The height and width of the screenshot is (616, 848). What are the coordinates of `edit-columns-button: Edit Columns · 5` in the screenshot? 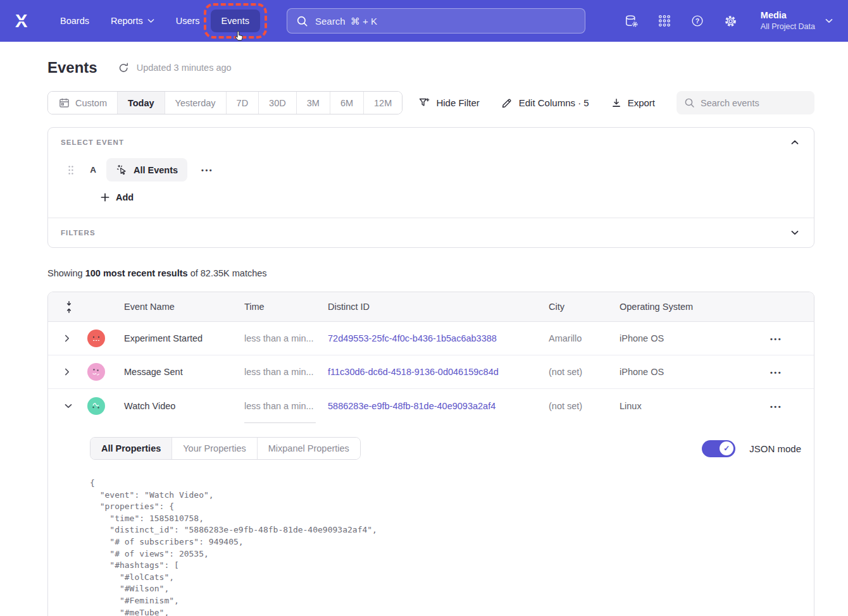 It's located at (546, 102).